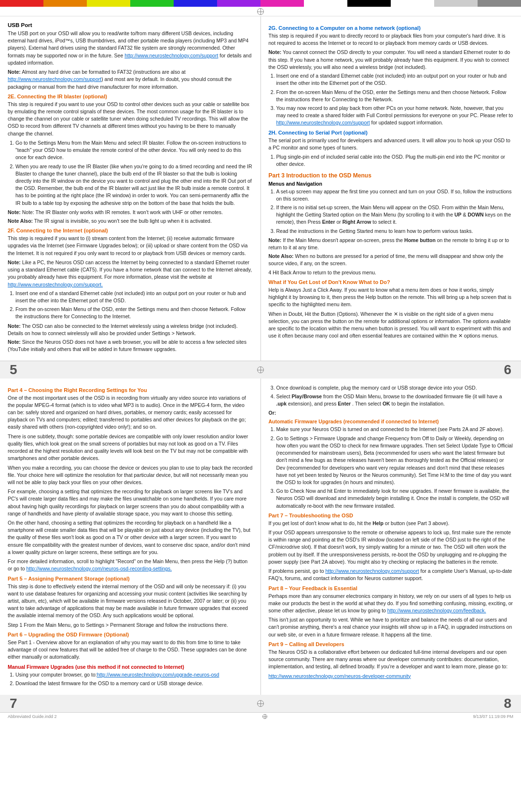 This screenshot has width=521, height=812. I want to click on part5-step: Step 1 From the Main Menu, go to Setting…, so click(130, 625).